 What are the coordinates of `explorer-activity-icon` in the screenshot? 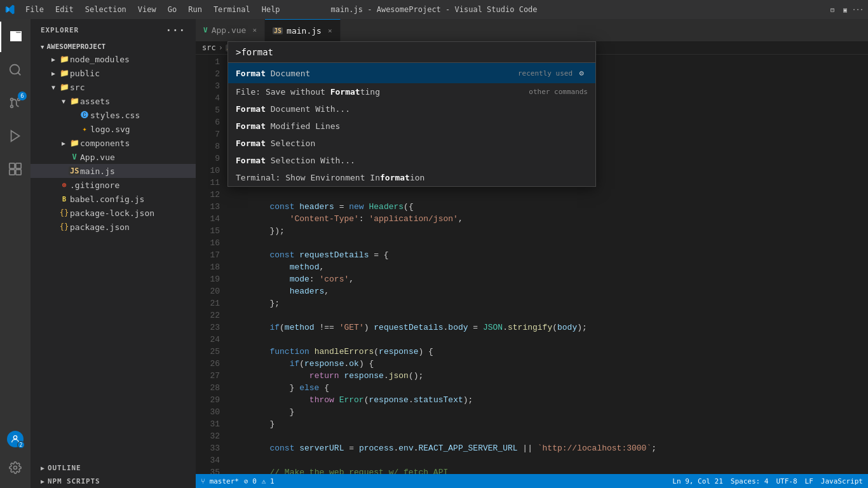 It's located at (15, 37).